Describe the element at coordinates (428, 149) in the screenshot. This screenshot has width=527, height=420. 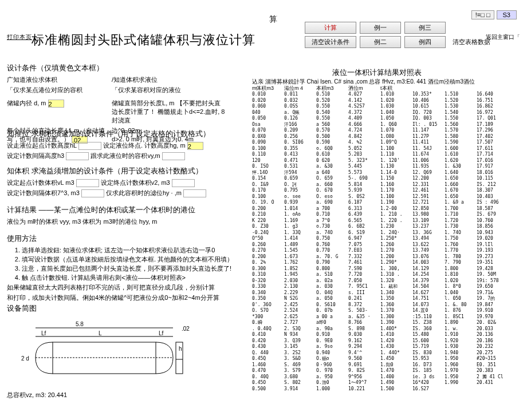
I see `table-cell: 11. 54J` at that location.